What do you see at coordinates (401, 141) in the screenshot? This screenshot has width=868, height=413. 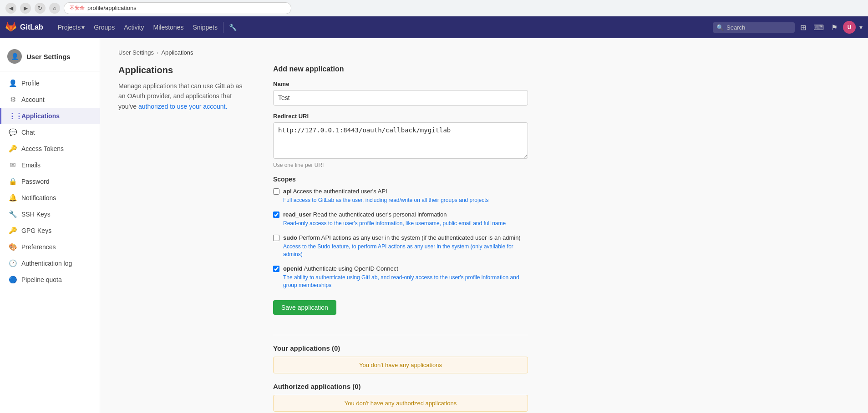 I see `redirect-uri-textarea: http://127.0.0.1:8443/oauth/callback/myg…` at bounding box center [401, 141].